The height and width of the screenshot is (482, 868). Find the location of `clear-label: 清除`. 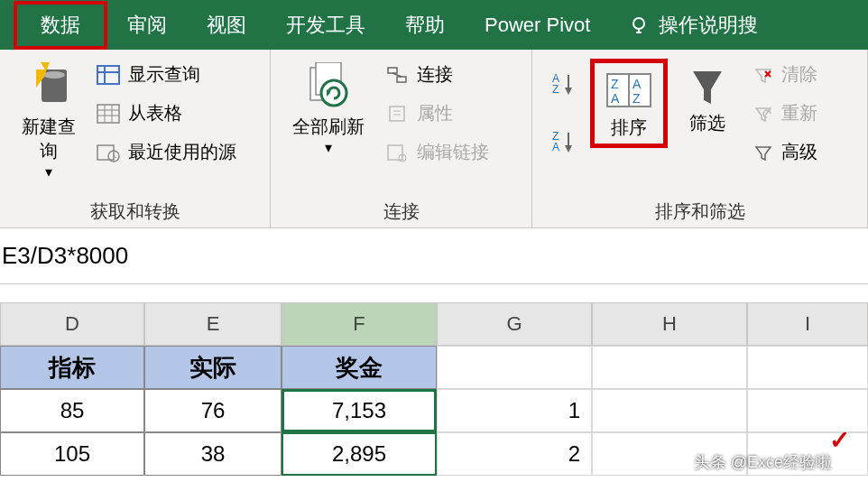

clear-label: 清除 is located at coordinates (799, 74).